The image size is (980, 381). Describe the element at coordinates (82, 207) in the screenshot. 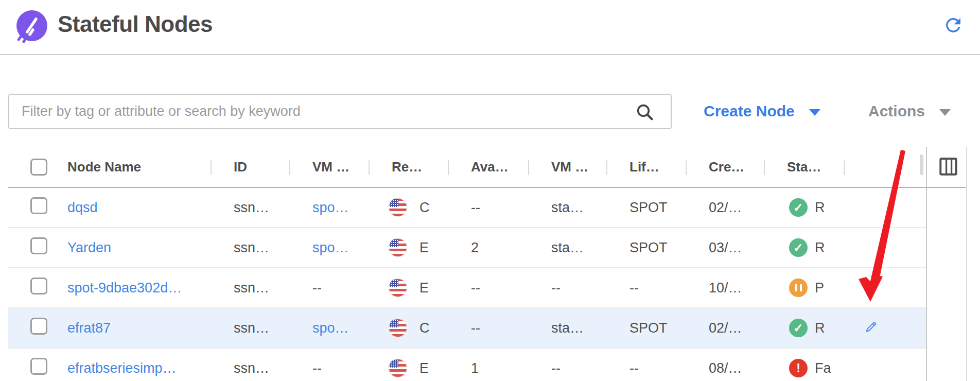

I see `node-name-link: dqsd` at that location.